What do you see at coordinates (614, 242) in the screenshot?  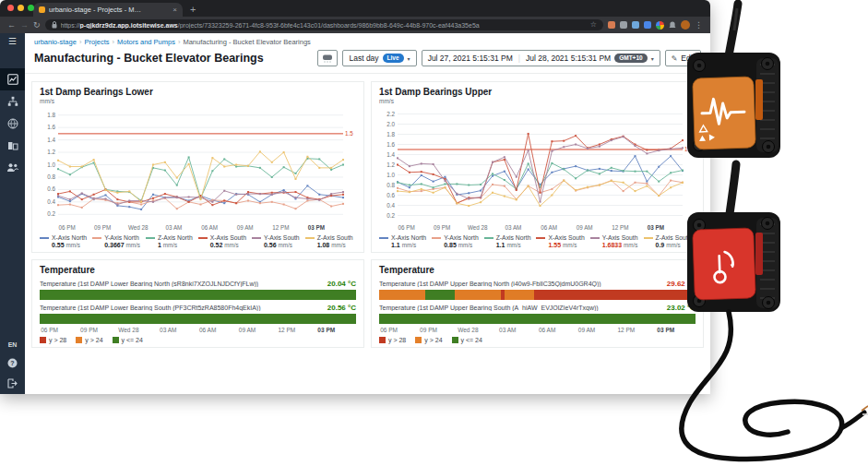 I see `legend-item: Y-Axis South1.6833 mm/s` at bounding box center [614, 242].